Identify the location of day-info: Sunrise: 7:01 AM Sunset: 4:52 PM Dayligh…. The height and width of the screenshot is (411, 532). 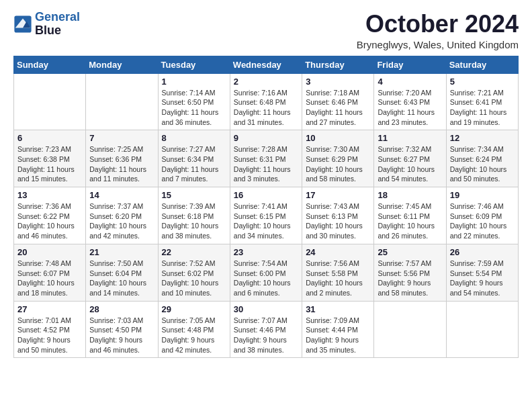
(50, 336).